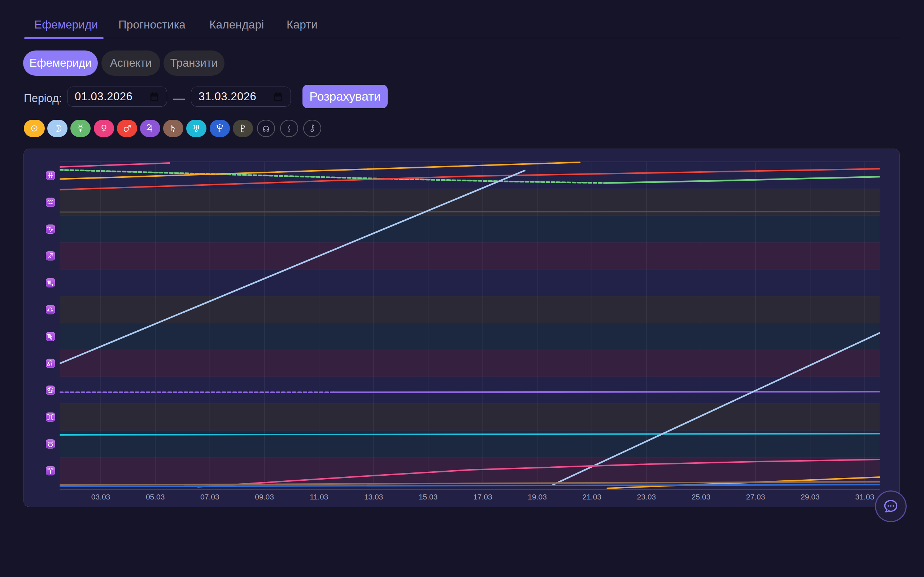 The width and height of the screenshot is (924, 577). What do you see at coordinates (428, 497) in the screenshot?
I see `svg-text: 15.03` at bounding box center [428, 497].